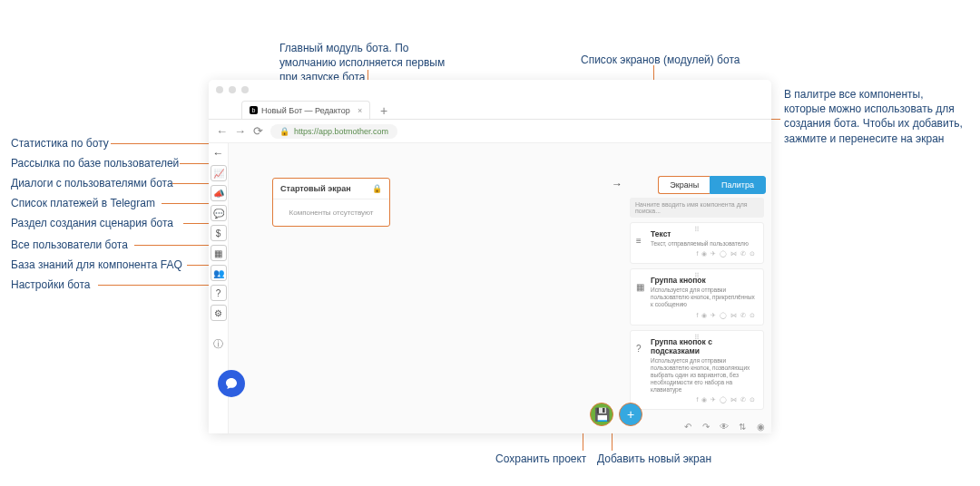 This screenshot has width=980, height=486. I want to click on annotation-faq: База знаний для компонента FAQ, so click(96, 265).